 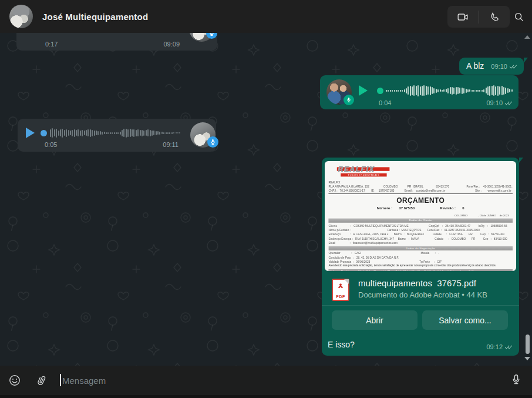 I want to click on scroll-up-arrow, so click(x=527, y=37).